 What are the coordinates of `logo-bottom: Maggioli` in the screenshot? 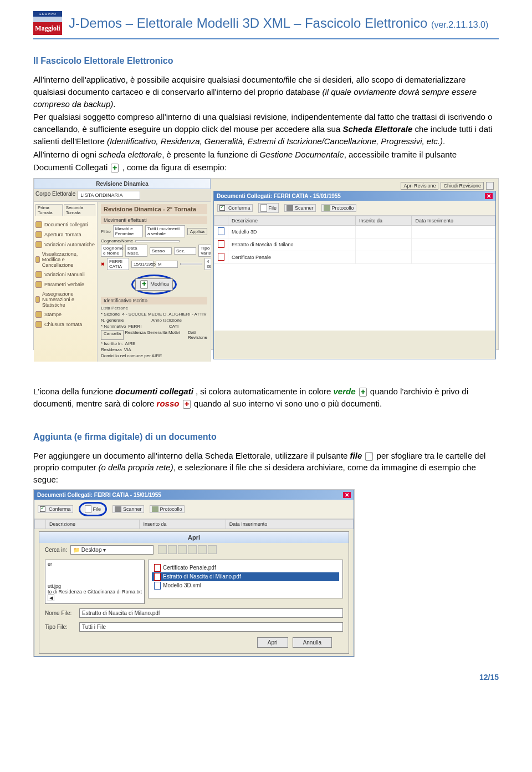 It's located at (48, 26).